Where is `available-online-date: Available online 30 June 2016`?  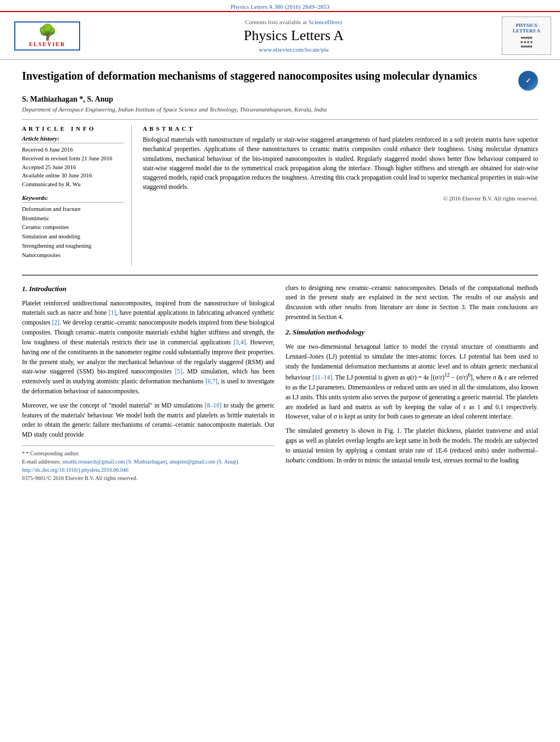
available-online-date: Available online 30 June 2016 is located at coordinates (72, 176).